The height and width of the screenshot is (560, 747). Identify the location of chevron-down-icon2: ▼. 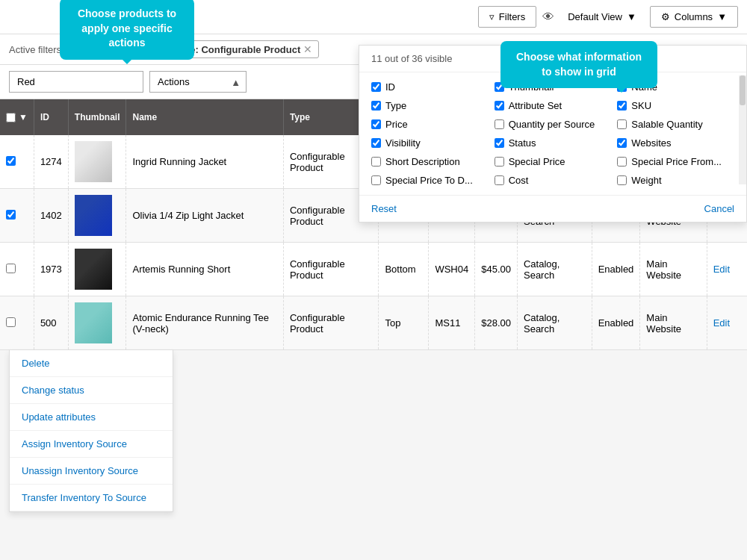
(722, 16).